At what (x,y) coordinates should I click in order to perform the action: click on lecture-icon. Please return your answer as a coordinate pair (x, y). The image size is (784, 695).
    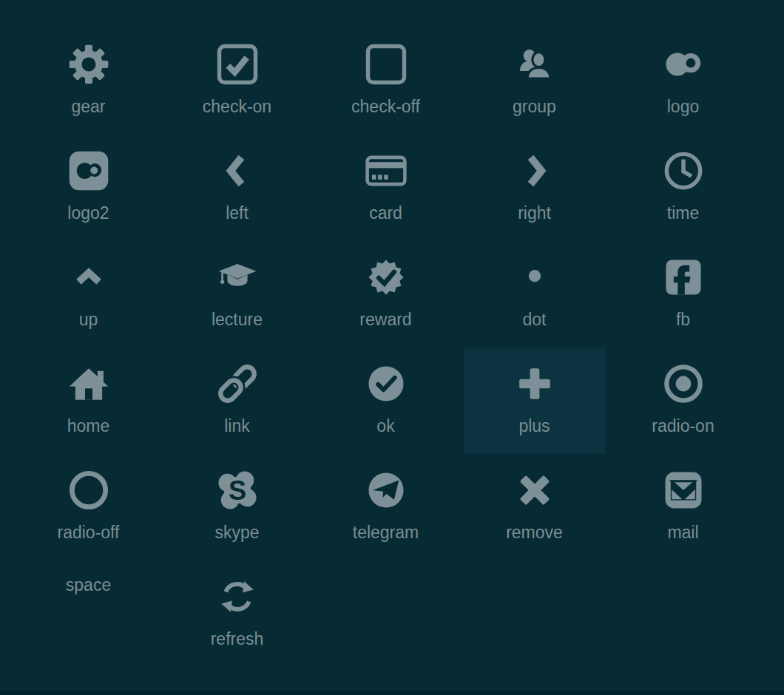
    Looking at the image, I should click on (237, 277).